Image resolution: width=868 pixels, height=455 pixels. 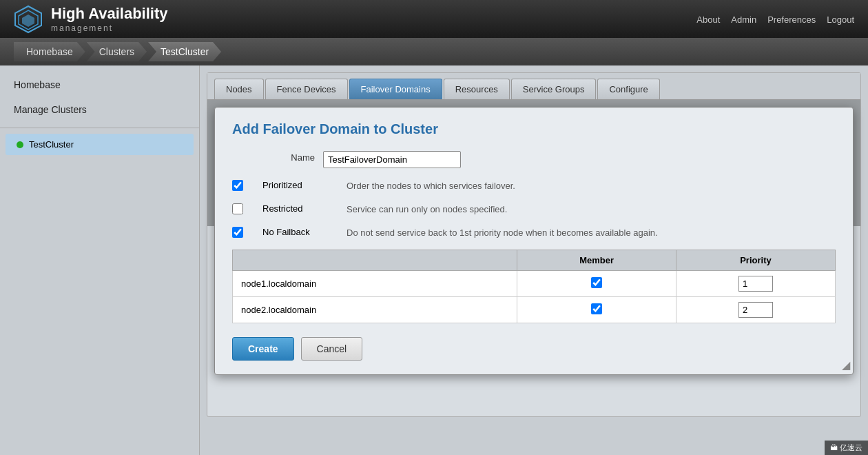 I want to click on restricted-desc: Service can run only on nodes specified., so click(x=591, y=210).